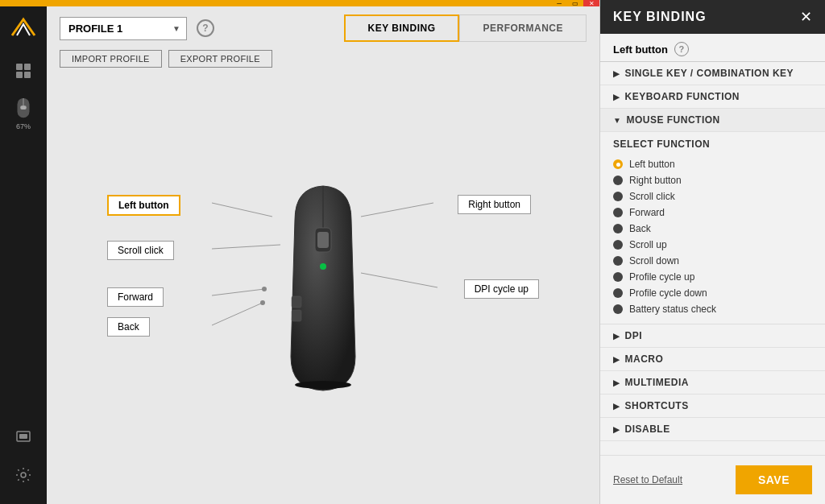 The width and height of the screenshot is (825, 504). What do you see at coordinates (618, 277) in the screenshot?
I see `radio-profile-cycle-up` at bounding box center [618, 277].